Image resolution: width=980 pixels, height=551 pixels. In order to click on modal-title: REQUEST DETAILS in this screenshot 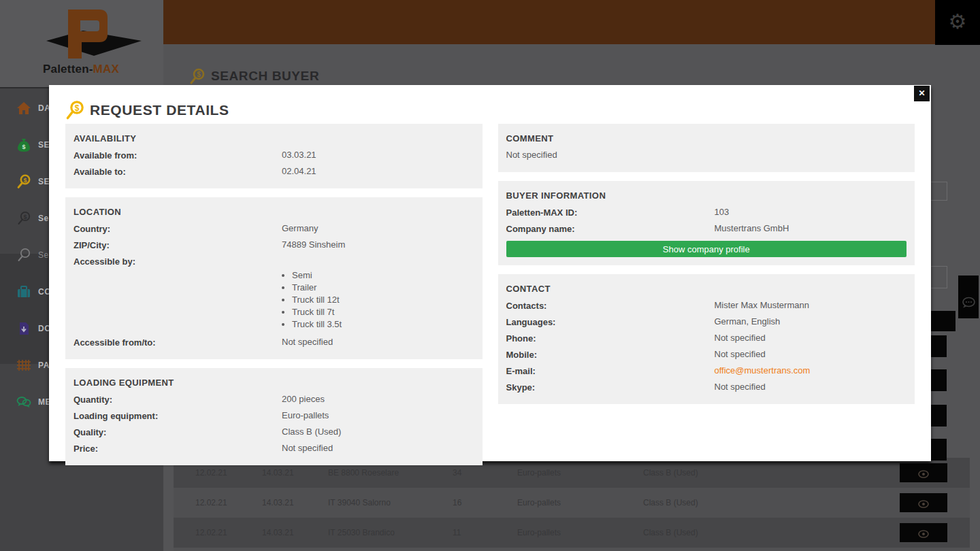, I will do `click(159, 110)`.